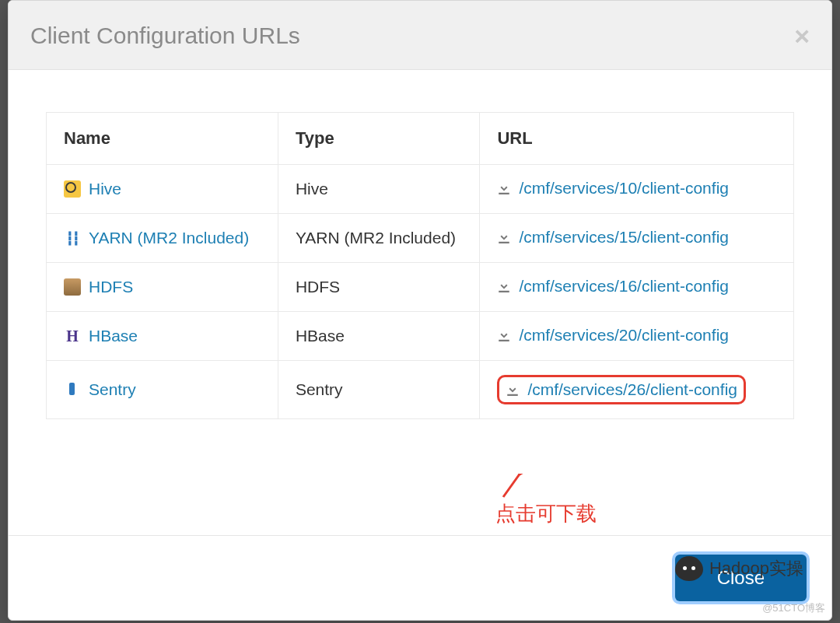 The height and width of the screenshot is (623, 840). Describe the element at coordinates (420, 288) in the screenshot. I see `table-row: HDFSHDFS/cmf/services/16/client-config` at that location.